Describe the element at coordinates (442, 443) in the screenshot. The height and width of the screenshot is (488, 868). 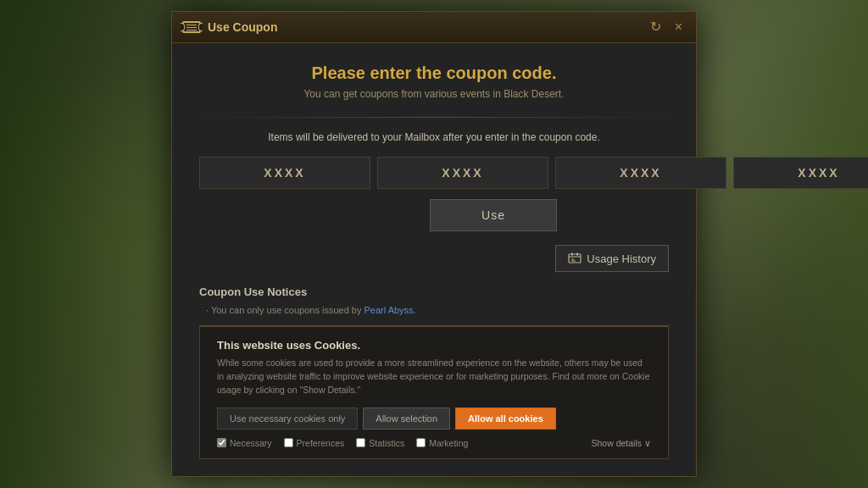
I see `marketing-checkbox-label: Marketing` at that location.